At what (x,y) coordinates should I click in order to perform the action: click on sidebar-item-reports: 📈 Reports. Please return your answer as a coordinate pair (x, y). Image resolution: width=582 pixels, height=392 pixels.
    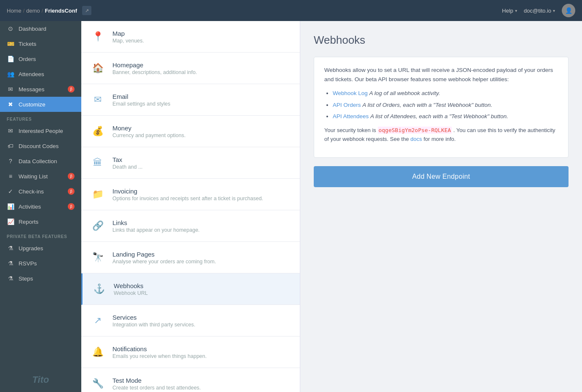
    Looking at the image, I should click on (40, 222).